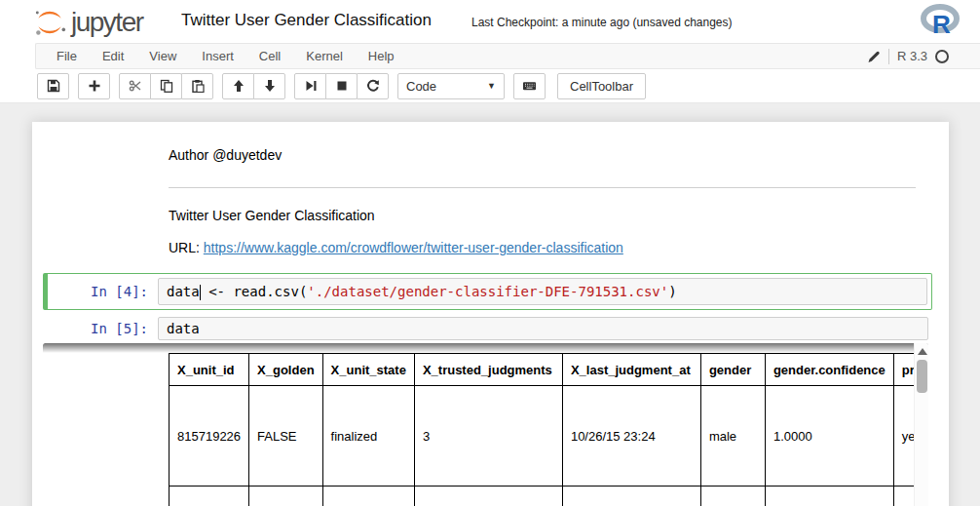 The image size is (980, 506). I want to click on cell-type-value: Code, so click(421, 86).